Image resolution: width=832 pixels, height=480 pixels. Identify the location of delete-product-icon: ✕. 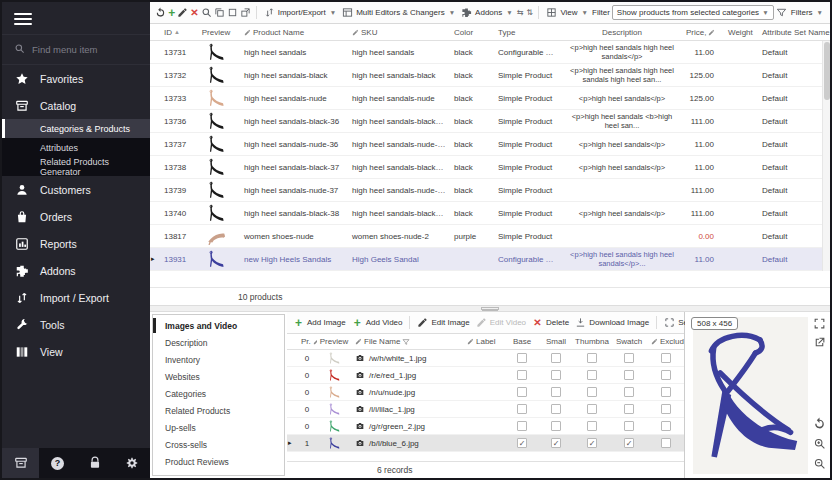
(194, 12).